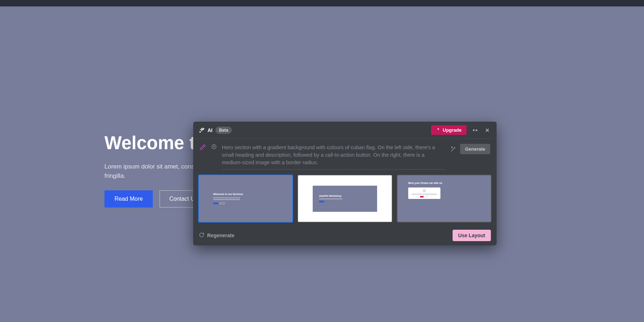  I want to click on layout-thumbnail-1: Welcome to our Services, so click(245, 199).